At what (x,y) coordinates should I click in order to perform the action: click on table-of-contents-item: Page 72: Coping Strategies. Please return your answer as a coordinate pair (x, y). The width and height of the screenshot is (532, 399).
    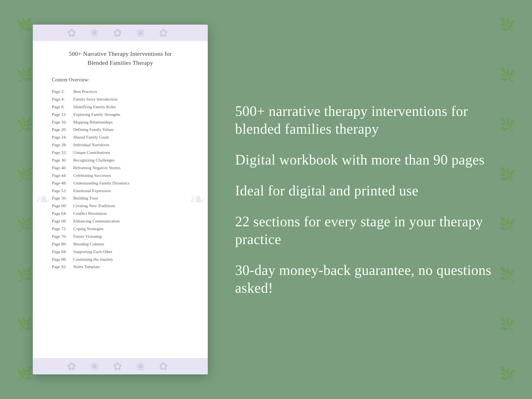
    Looking at the image, I should click on (120, 229).